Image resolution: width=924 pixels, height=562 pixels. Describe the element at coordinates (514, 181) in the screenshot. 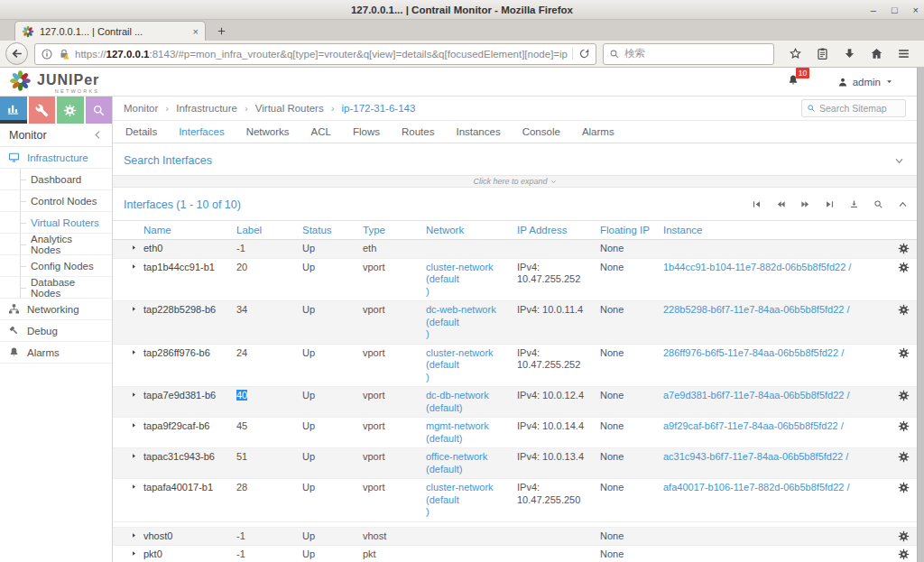

I see `expand-hint-bar: Click here to expand` at that location.